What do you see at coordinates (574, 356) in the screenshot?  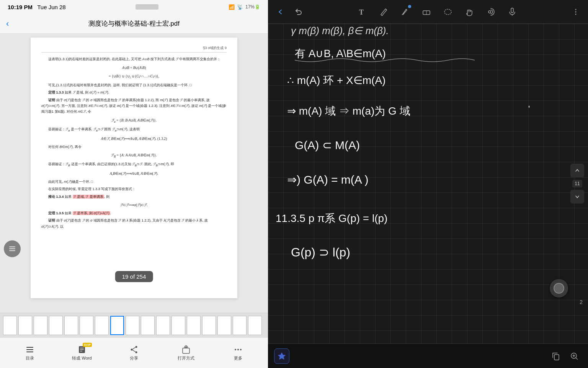 I see `zoom-button` at bounding box center [574, 356].